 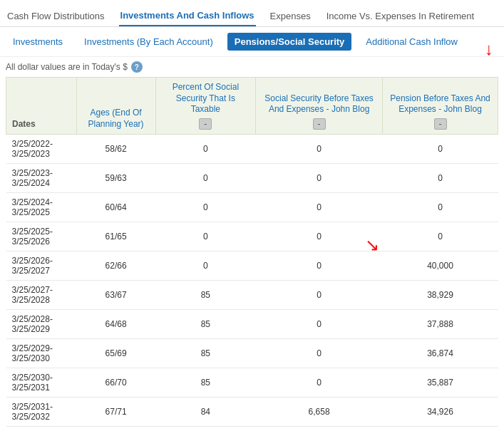 I want to click on subnav-pensions-social-security: Pensions/Social Security, so click(x=289, y=41).